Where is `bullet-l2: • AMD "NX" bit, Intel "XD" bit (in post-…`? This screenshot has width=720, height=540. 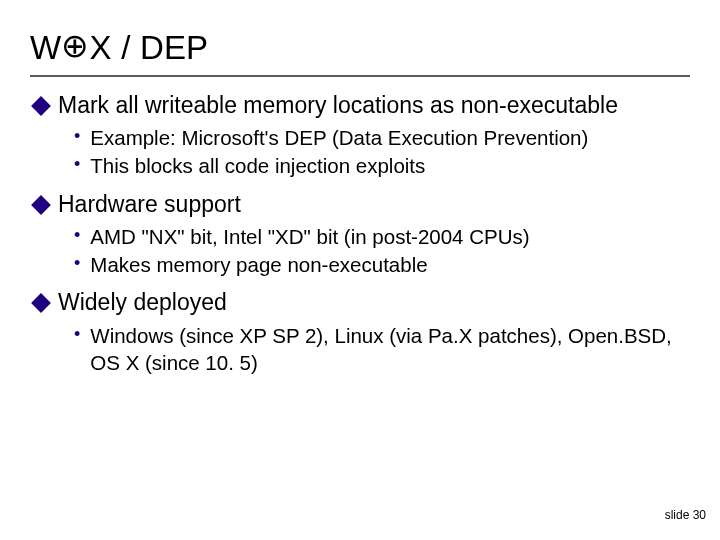
bullet-l2: • AMD "NX" bit, Intel "XD" bit (in post-… is located at coordinates (382, 236).